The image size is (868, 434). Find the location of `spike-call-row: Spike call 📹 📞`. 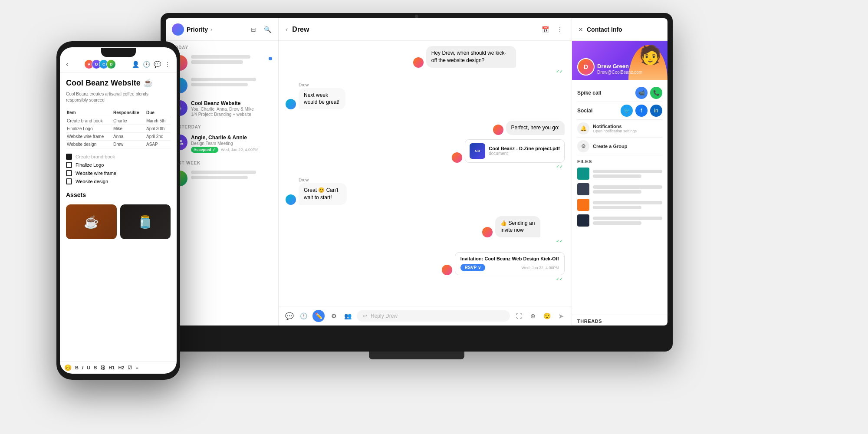

spike-call-row: Spike call 📹 📞 is located at coordinates (620, 93).